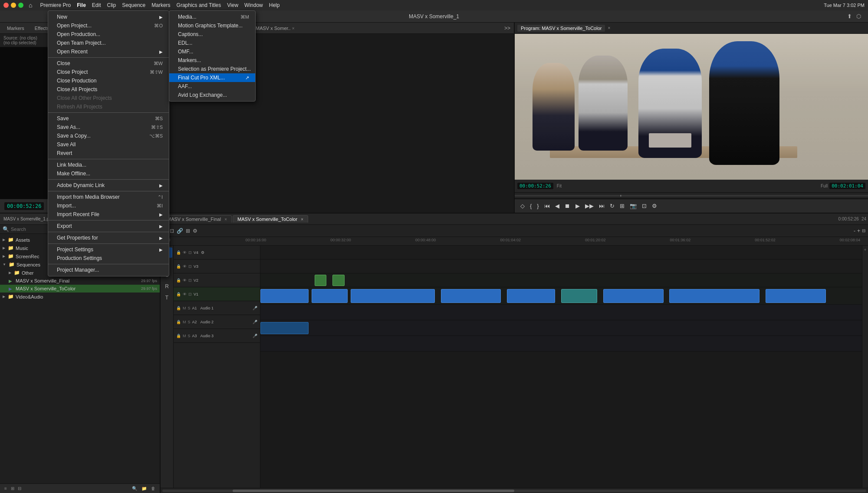 This screenshot has width=868, height=493. What do you see at coordinates (172, 231) in the screenshot?
I see `seq-snap: ⊡` at bounding box center [172, 231].